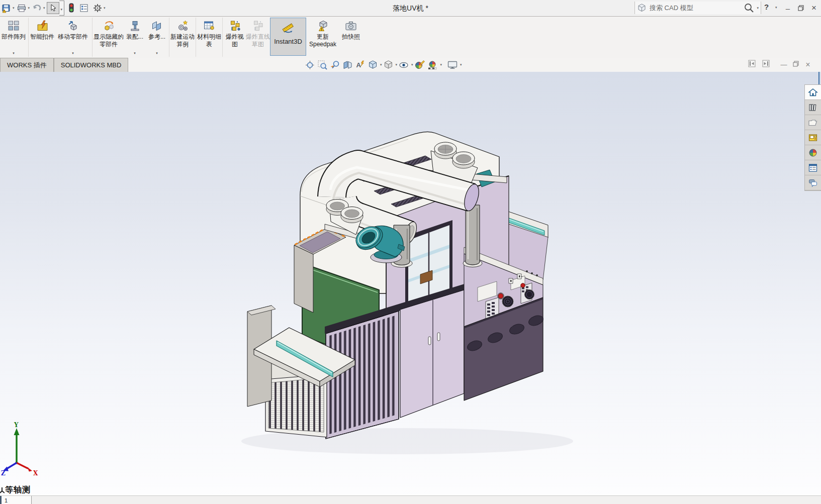 The width and height of the screenshot is (821, 504). Describe the element at coordinates (71, 8) in the screenshot. I see `traffic-light-icon` at that location.